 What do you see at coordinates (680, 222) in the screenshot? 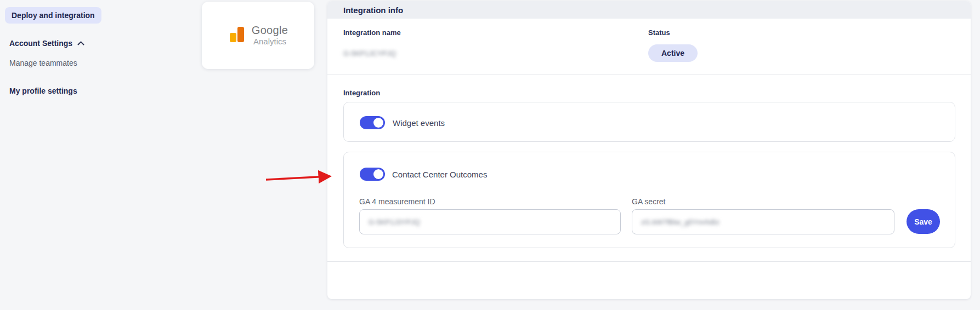
I see `ga-secret-value: zG.bW7fBtw_g5YmrfxBz` at bounding box center [680, 222].